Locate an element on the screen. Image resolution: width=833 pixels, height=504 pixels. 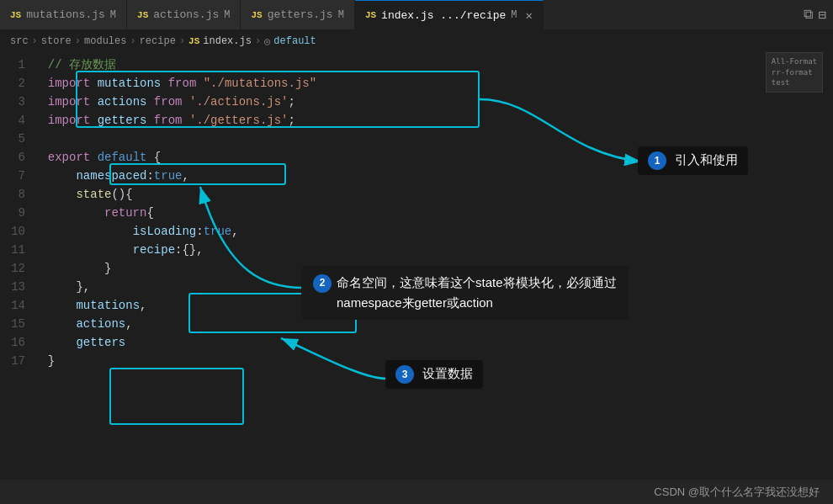
breadcrumb-js-icon: JS is located at coordinates (194, 41).